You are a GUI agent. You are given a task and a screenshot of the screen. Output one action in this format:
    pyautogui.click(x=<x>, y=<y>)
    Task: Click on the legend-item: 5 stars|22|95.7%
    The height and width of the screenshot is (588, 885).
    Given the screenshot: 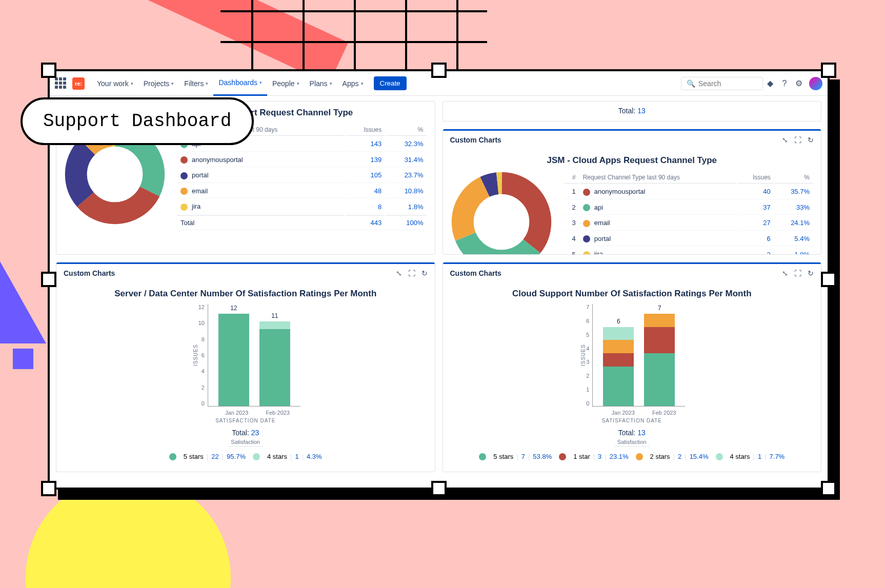 What is the action you would take?
    pyautogui.click(x=207, y=456)
    